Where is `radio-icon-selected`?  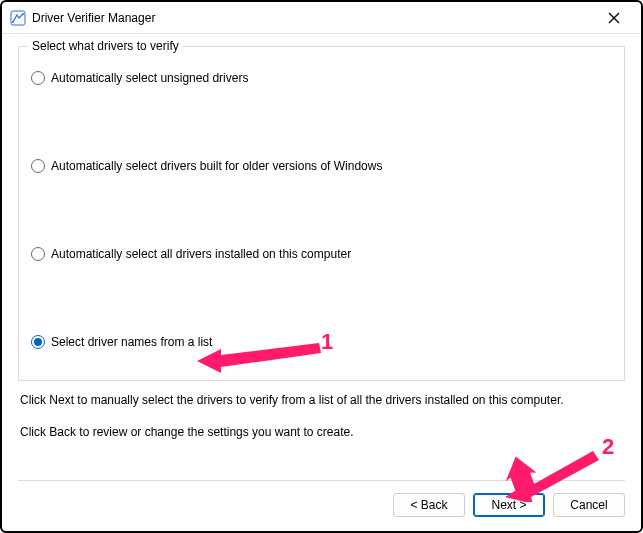
radio-icon-selected is located at coordinates (38, 342).